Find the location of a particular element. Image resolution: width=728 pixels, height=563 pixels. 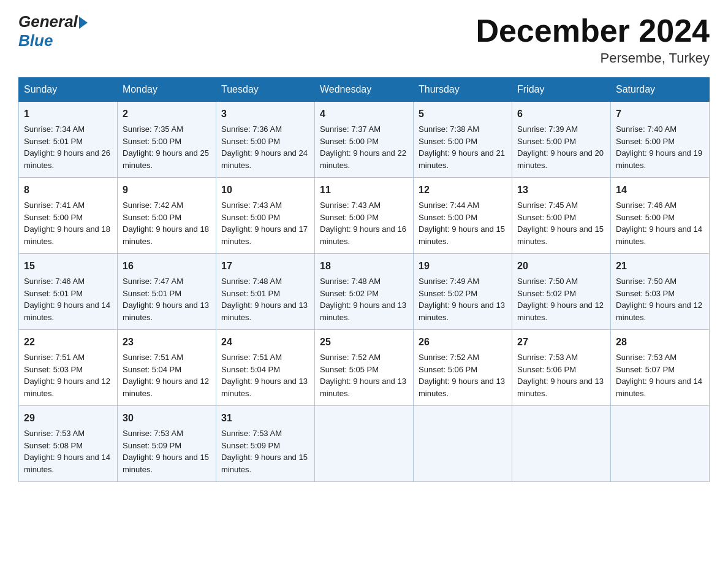

day-info: Sunrise: 7:37 AMSunset: 5:00 PMDaylight:… is located at coordinates (363, 147).